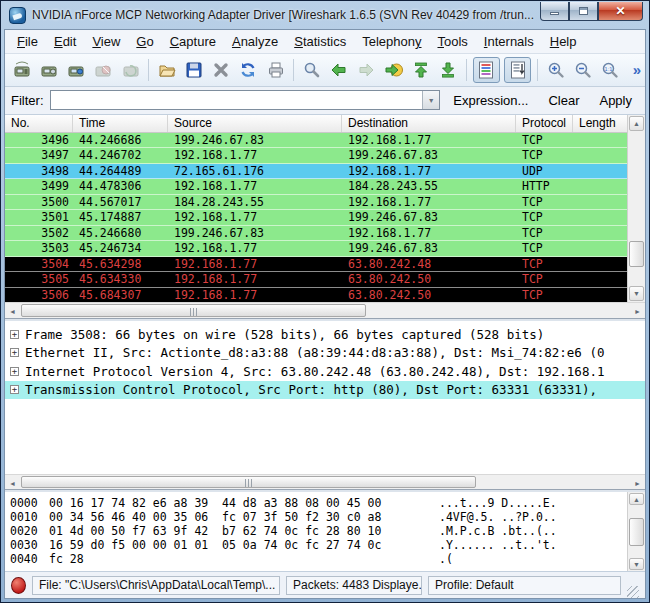  I want to click on menu-statistics: Statistics, so click(320, 42).